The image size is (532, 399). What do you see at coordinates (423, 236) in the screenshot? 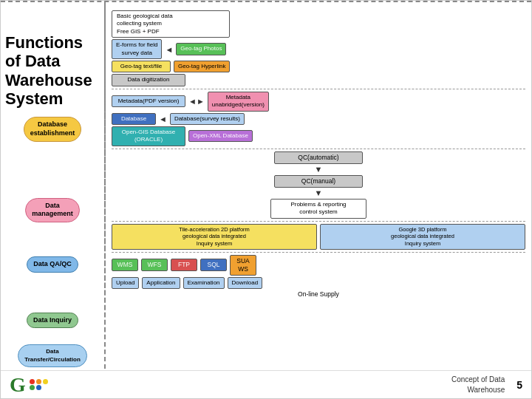
I see `google-3d-box: Google 3D platform geological data integ…` at bounding box center [423, 236].